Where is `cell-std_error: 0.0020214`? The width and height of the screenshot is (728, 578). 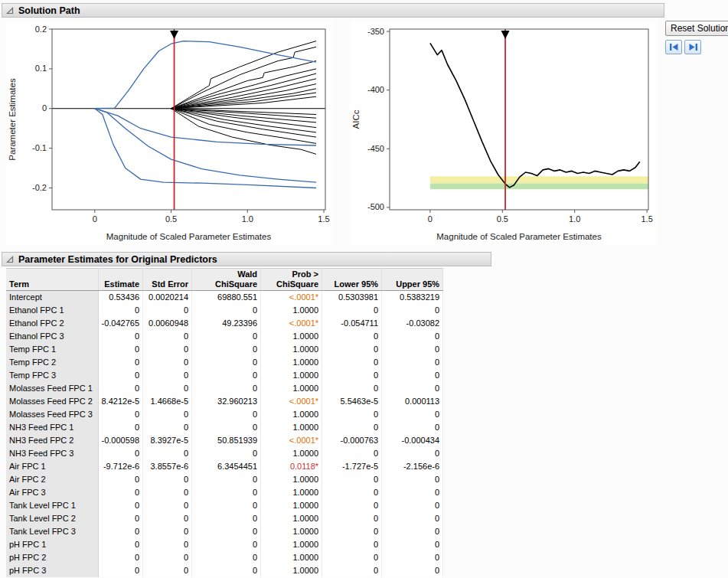 cell-std_error: 0.0020214 is located at coordinates (168, 298).